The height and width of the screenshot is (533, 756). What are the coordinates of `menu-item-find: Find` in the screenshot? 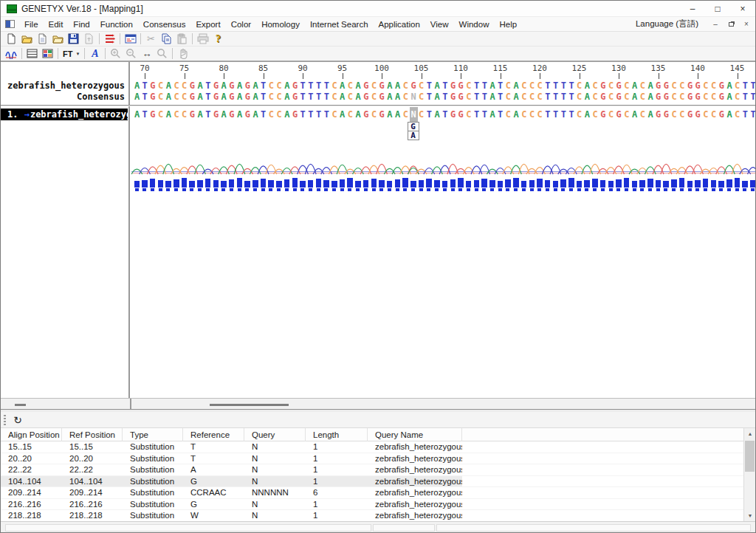 It's located at (81, 24).